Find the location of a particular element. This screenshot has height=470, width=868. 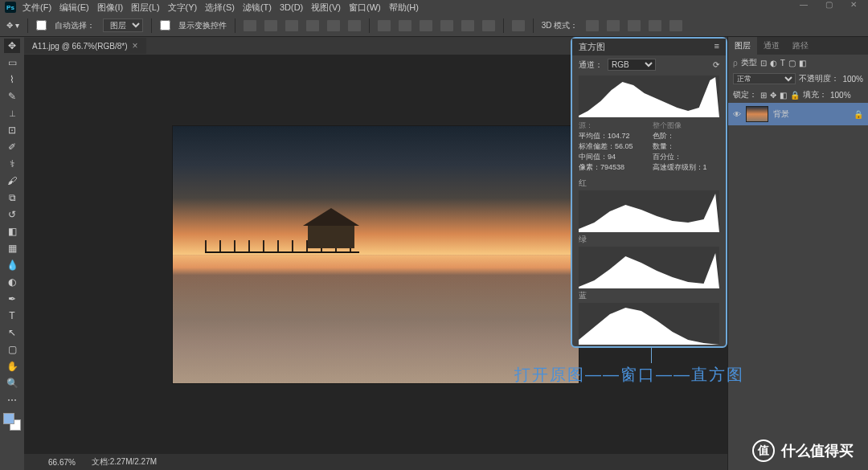

align-bottom-icon is located at coordinates (354, 26).